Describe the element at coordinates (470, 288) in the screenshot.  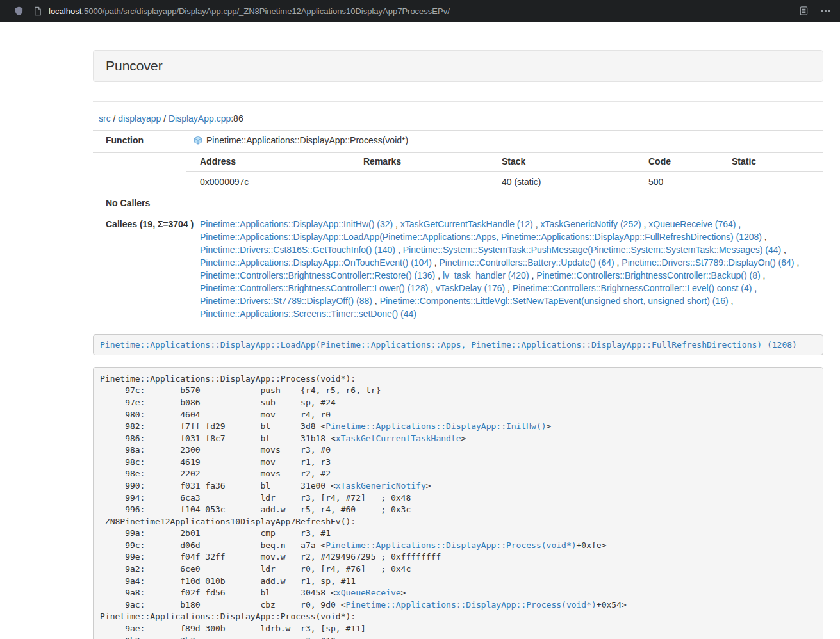
I see `callee-link: vTaskDelay (176)` at that location.